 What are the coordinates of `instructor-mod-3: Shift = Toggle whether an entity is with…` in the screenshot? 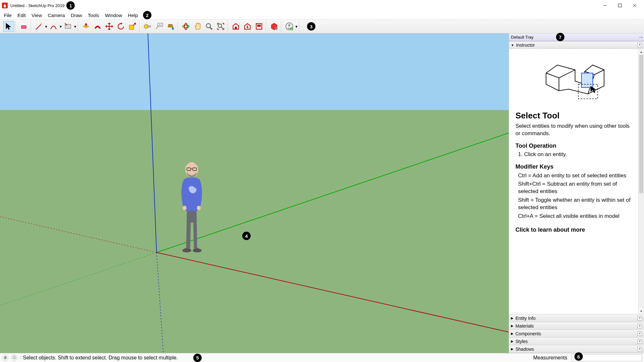 It's located at (575, 204).